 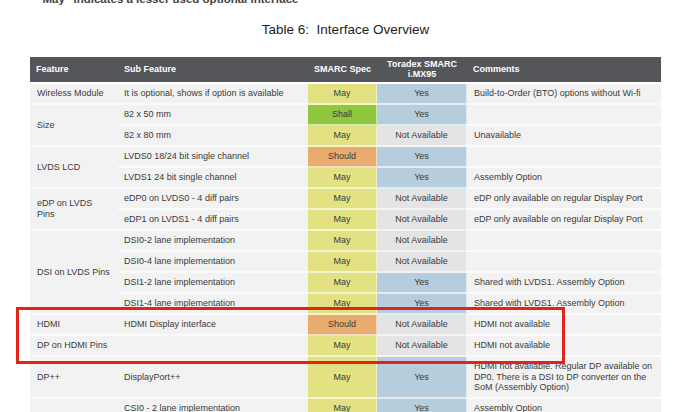 What do you see at coordinates (213, 304) in the screenshot?
I see `sub-feature-cell: DSI1-4 lane implementation` at bounding box center [213, 304].